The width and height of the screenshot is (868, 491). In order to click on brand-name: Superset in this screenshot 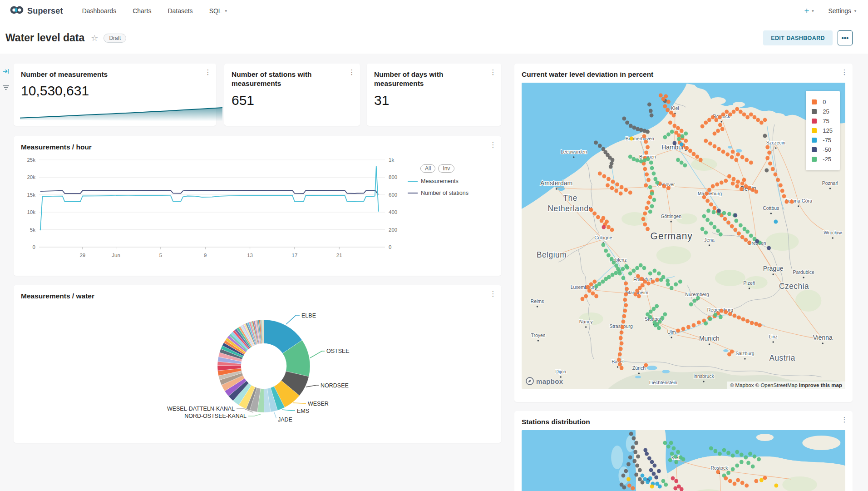, I will do `click(45, 11)`.